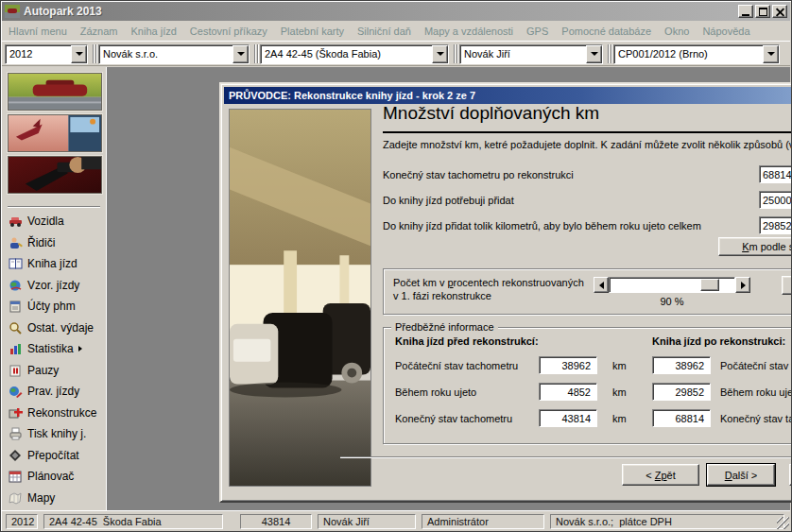 The image size is (792, 532). I want to click on sidebar-item-ostat-vydaje: Ostat. výdaje, so click(53, 329).